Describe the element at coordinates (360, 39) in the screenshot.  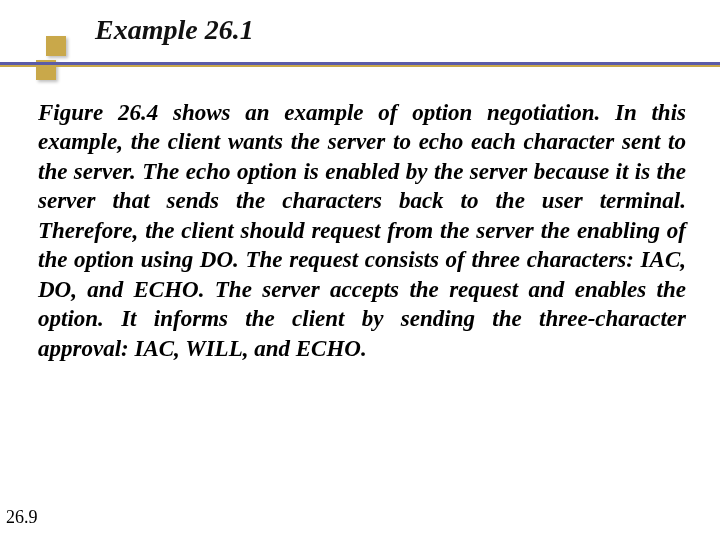
I see `title-area: Example 26.1` at that location.